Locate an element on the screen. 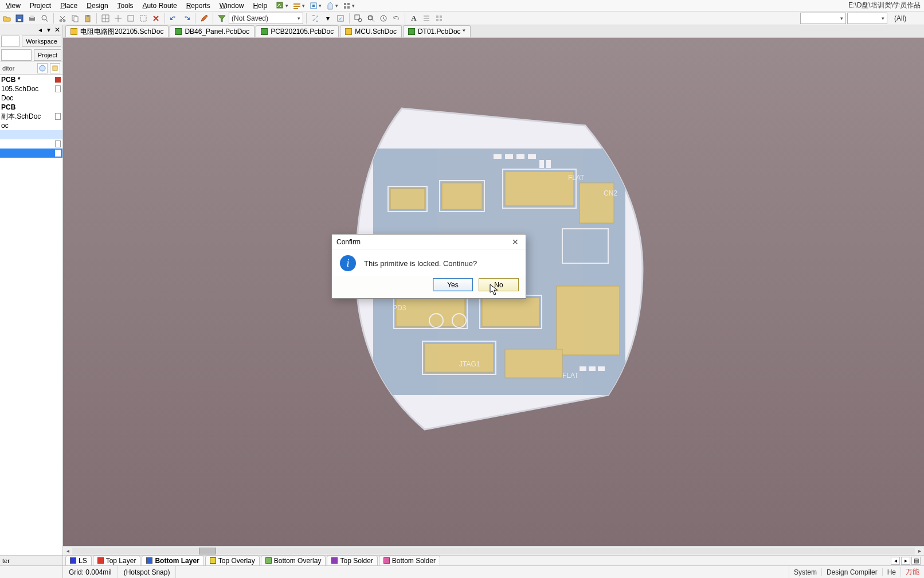 Image resolution: width=924 pixels, height=578 pixels. close-icon: ✕ is located at coordinates (515, 242).